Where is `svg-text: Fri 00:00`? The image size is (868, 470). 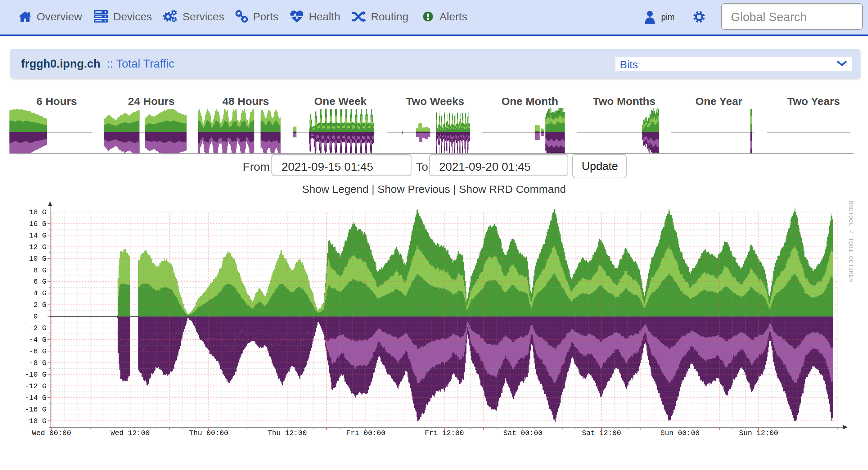 svg-text: Fri 00:00 is located at coordinates (366, 433).